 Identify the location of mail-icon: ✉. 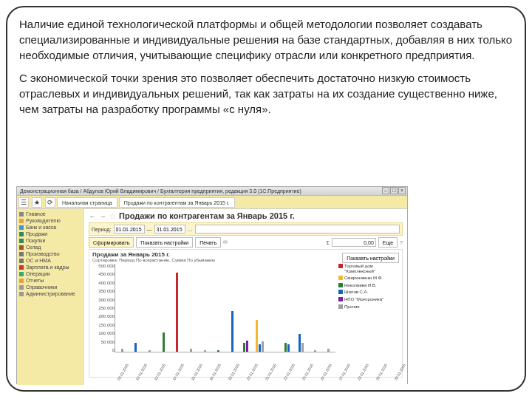
(225, 242).